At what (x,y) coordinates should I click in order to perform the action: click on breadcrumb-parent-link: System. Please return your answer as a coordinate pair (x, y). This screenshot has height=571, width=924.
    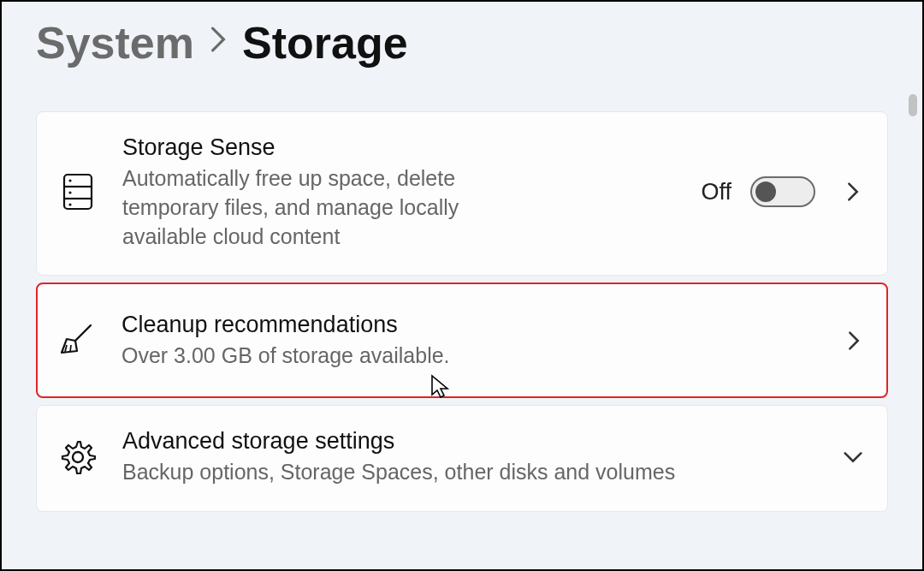
    Looking at the image, I should click on (115, 43).